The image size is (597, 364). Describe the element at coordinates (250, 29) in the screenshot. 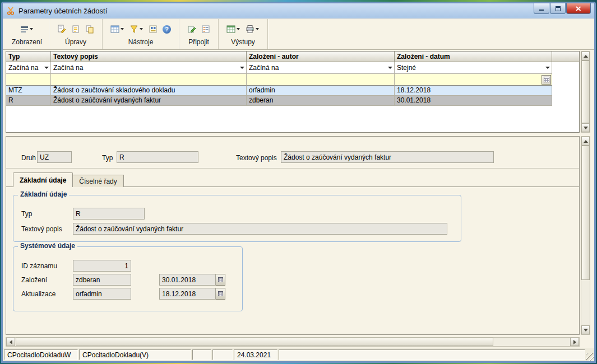

I see `printer-icon` at that location.